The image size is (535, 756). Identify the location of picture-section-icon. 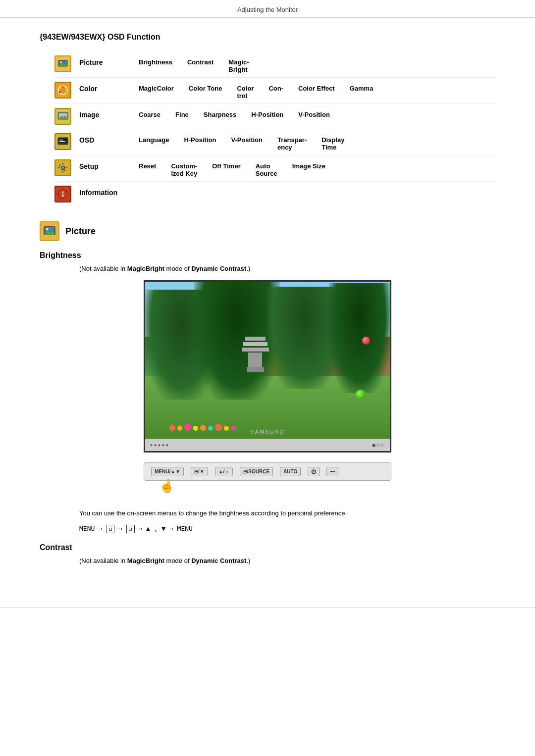
(50, 231).